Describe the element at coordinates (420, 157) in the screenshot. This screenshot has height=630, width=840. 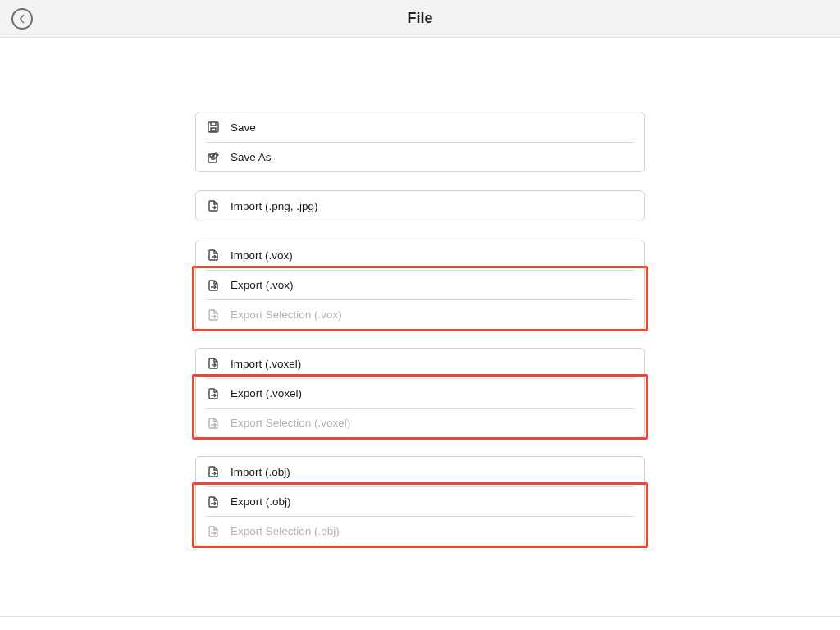
I see `save-as-row: Save As` at that location.